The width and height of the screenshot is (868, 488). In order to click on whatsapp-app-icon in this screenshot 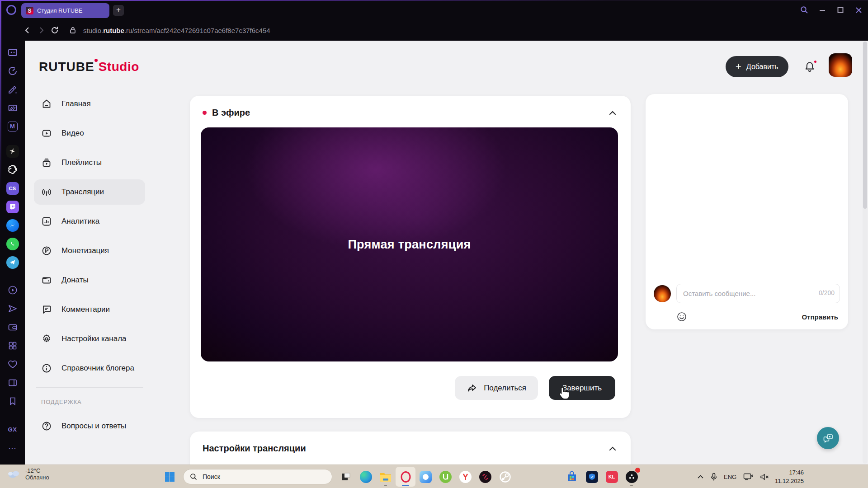, I will do `click(13, 244)`.